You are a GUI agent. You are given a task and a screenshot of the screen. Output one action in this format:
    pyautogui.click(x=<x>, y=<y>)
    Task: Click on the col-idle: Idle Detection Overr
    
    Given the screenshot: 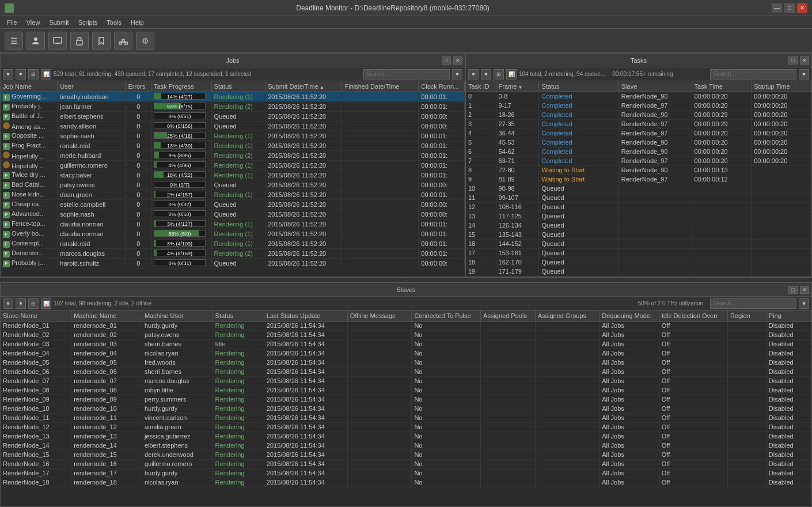 What is the action you would take?
    pyautogui.click(x=693, y=316)
    